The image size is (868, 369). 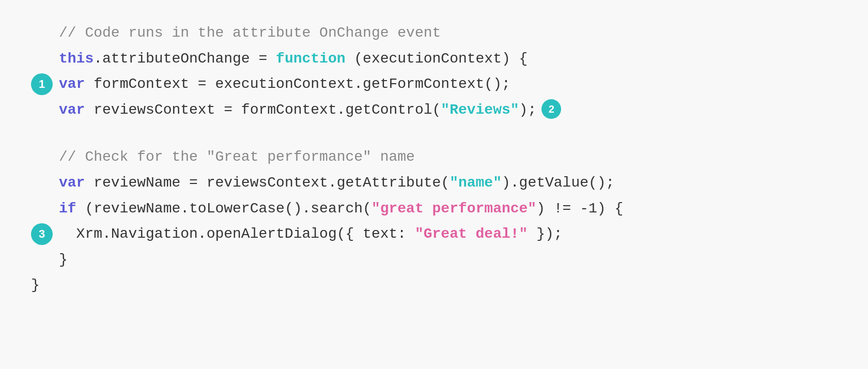 I want to click on normal-2a: .attributeOnChange =, so click(x=185, y=59).